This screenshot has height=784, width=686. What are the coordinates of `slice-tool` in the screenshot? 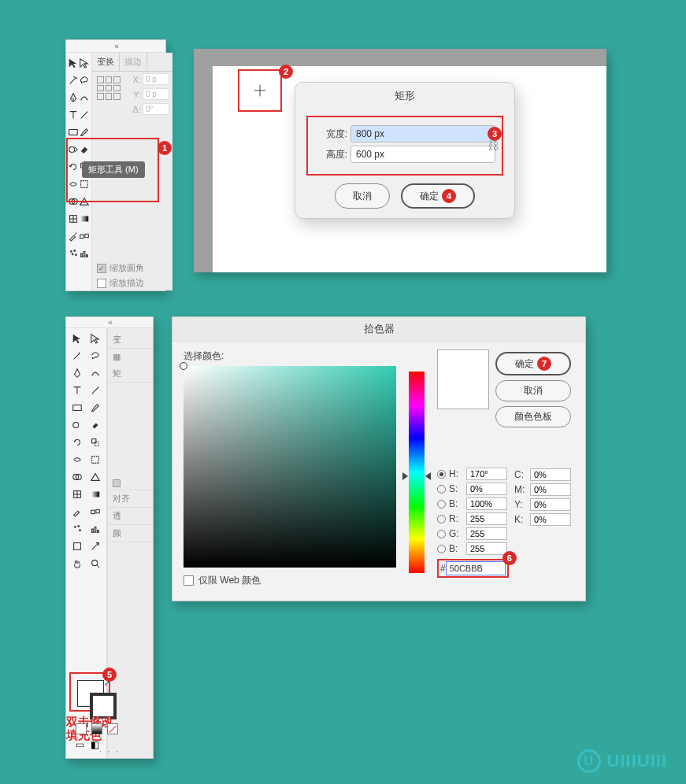 It's located at (96, 546).